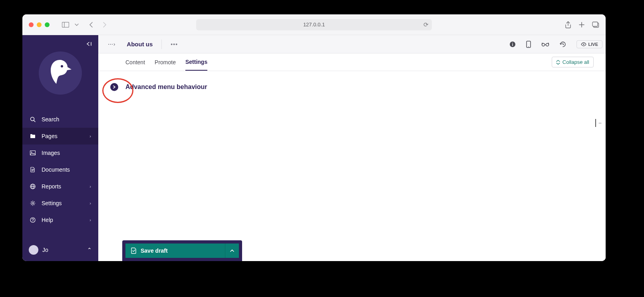 This screenshot has width=644, height=297. I want to click on tab-settings: Settings, so click(197, 62).